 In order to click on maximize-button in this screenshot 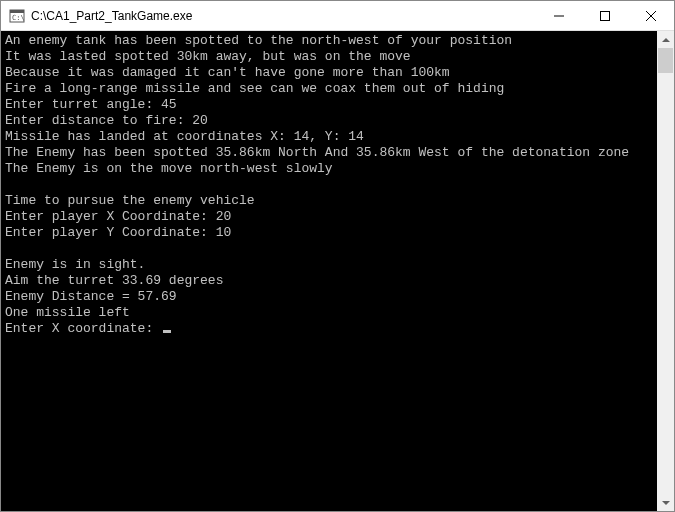, I will do `click(605, 16)`.